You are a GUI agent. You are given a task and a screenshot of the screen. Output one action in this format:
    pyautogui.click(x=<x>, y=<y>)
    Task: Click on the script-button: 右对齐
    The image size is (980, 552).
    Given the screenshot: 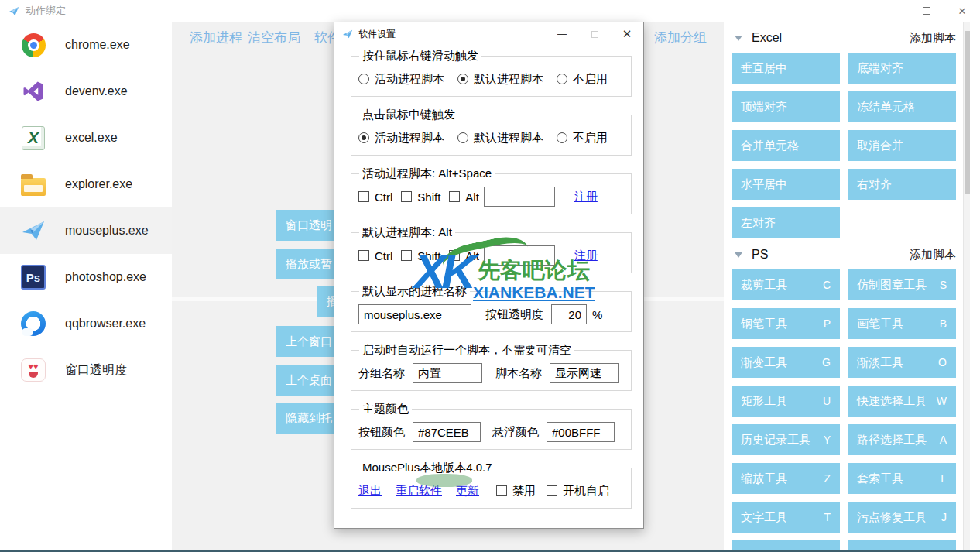 What is the action you would take?
    pyautogui.click(x=902, y=184)
    